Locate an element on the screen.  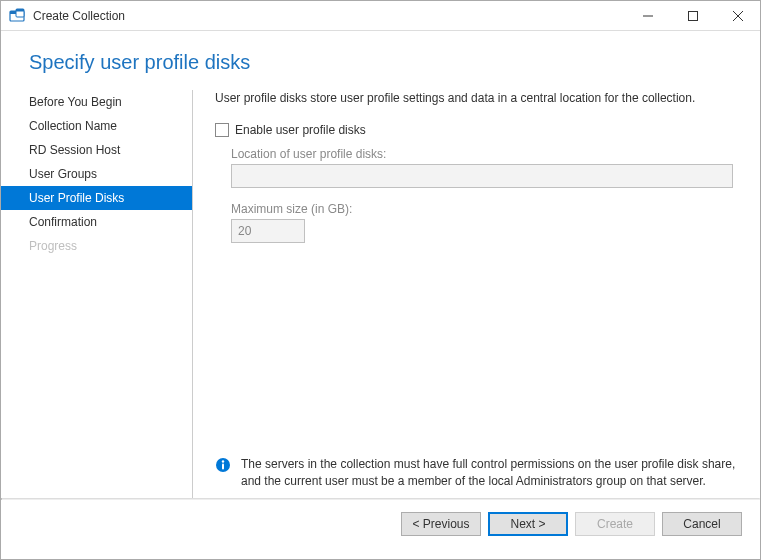
app-icon is located at coordinates (17, 16).